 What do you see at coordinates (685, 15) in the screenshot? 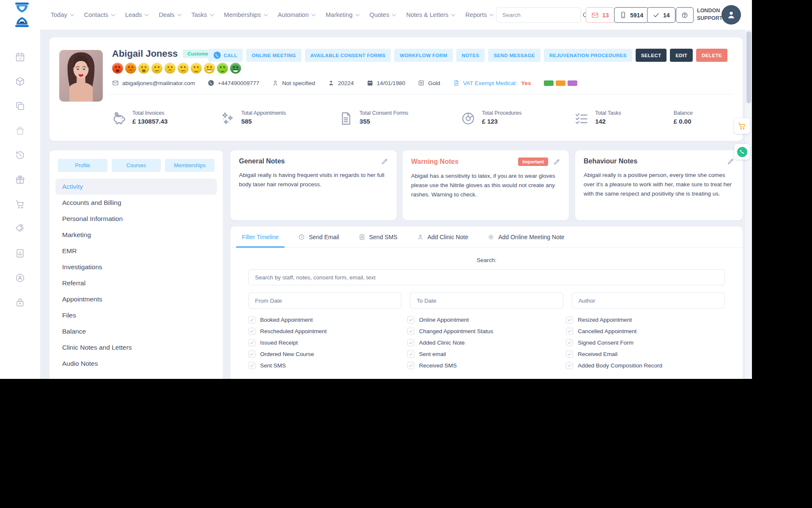
I see `help-button` at bounding box center [685, 15].